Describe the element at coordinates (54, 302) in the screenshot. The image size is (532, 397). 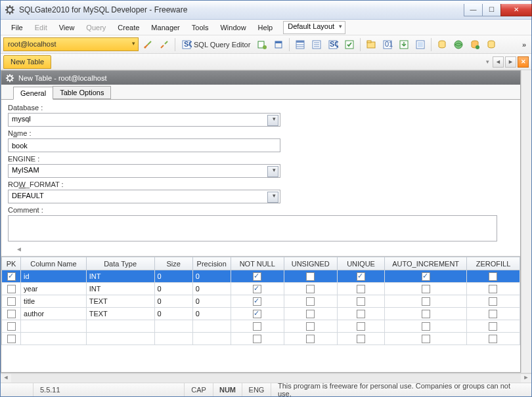
I see `cell-name: title` at that location.